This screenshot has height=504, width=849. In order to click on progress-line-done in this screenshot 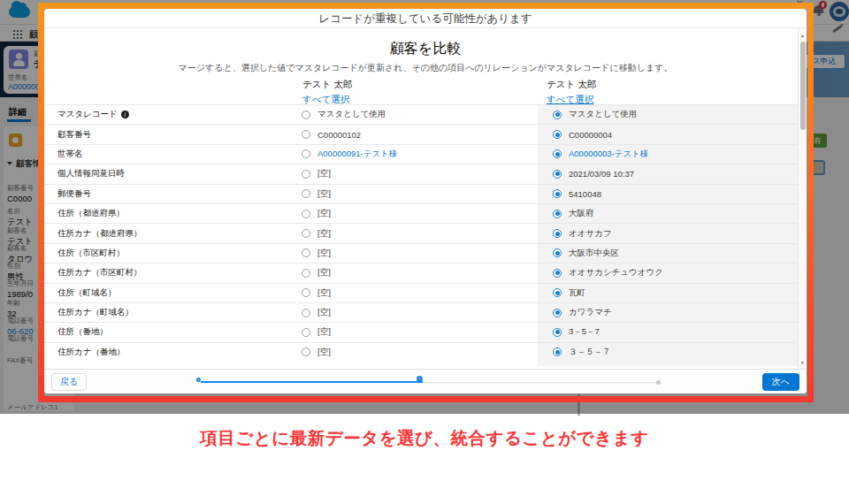, I will do `click(311, 382)`.